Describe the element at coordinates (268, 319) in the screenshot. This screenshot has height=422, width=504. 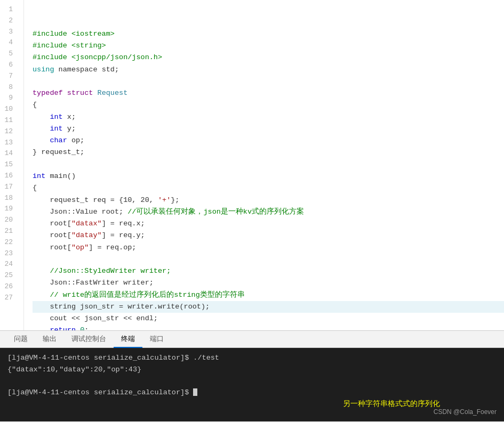
I see `code-line-25: cout << json_str << endl;` at that location.